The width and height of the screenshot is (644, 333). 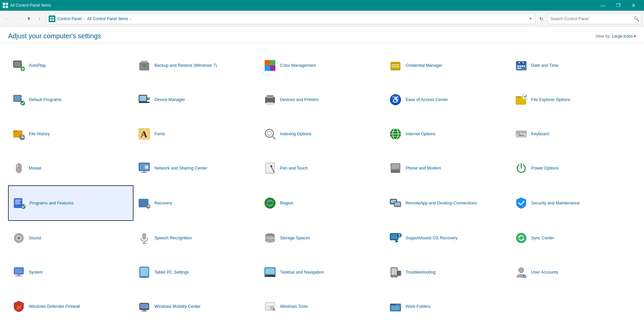 I want to click on item-recovery: Recovery, so click(x=196, y=203).